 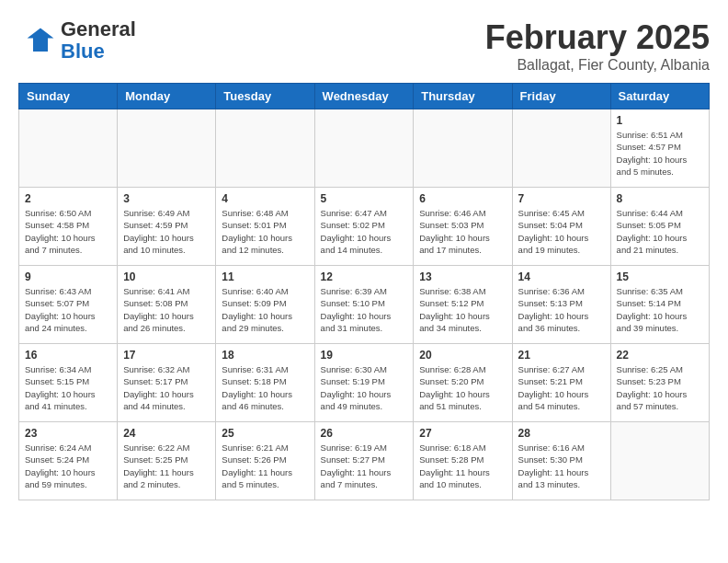 I want to click on calendar-cell: 7Sunrise: 6:45 AM Sunset: 5:04 PM Daylig…, so click(x=561, y=226).